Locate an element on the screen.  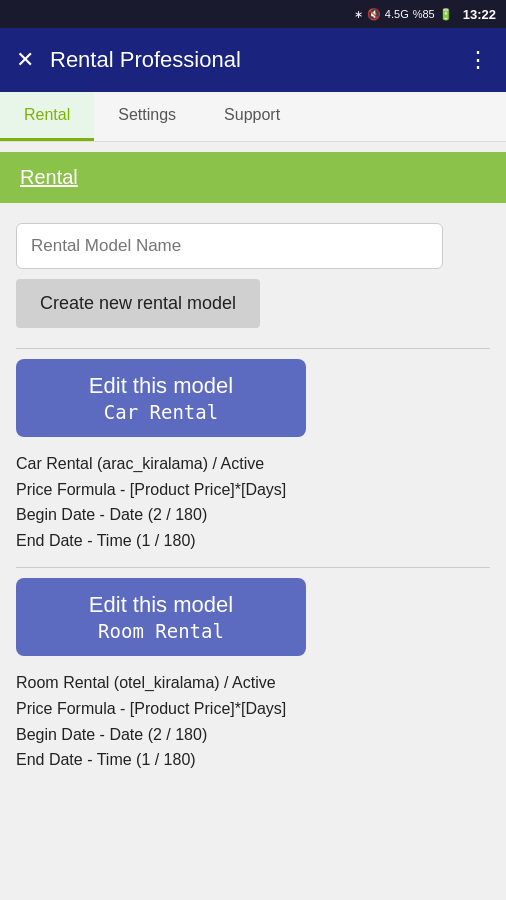
app-title: Rental Professional is located at coordinates (250, 60).